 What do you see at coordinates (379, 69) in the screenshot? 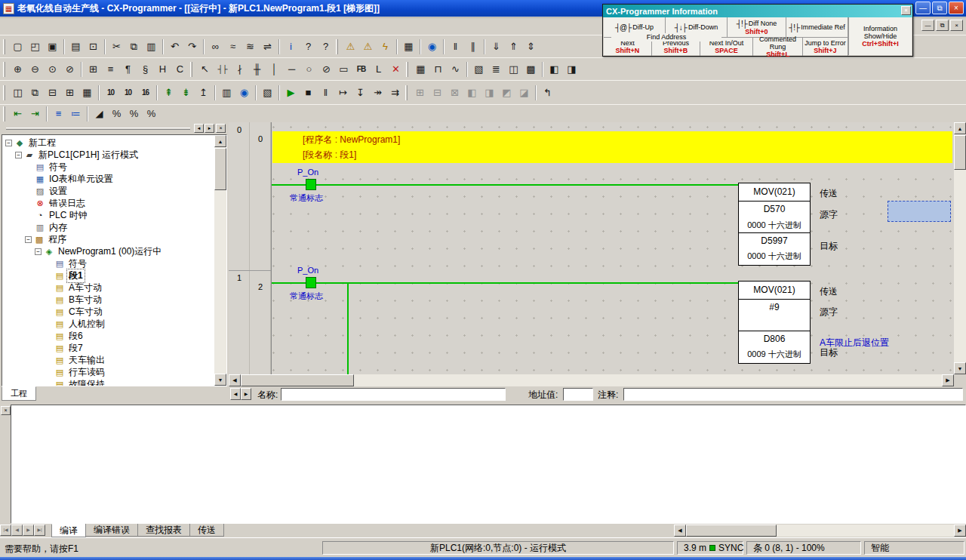
I see `new-jump-label-icon: L` at bounding box center [379, 69].